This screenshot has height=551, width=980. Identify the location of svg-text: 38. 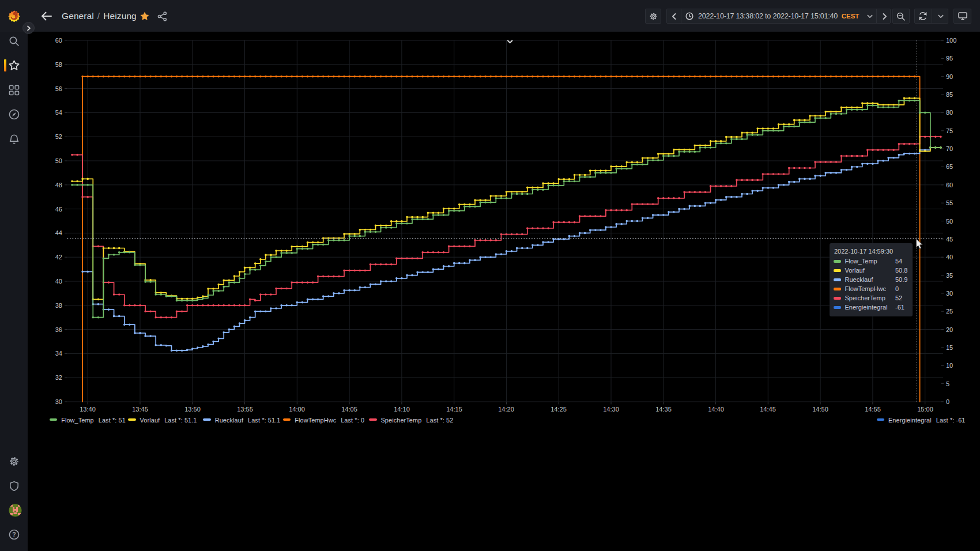
(59, 305).